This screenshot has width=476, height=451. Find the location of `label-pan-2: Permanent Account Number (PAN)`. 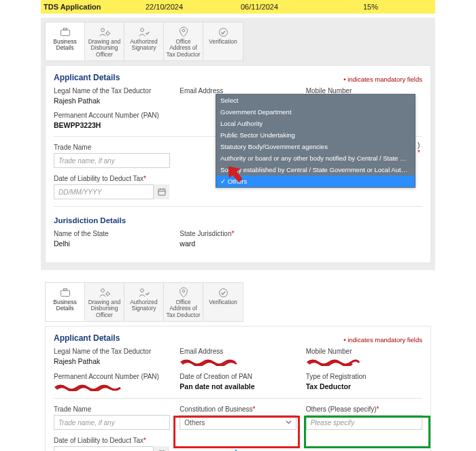

label-pan-2: Permanent Account Number (PAN) is located at coordinates (112, 377).